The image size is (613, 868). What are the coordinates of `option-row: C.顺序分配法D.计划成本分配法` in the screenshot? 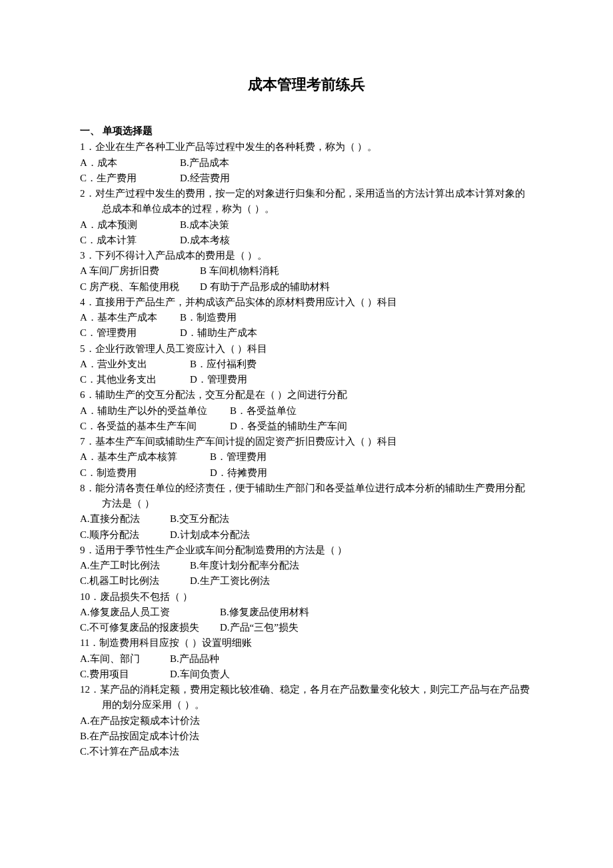 It's located at (306, 535).